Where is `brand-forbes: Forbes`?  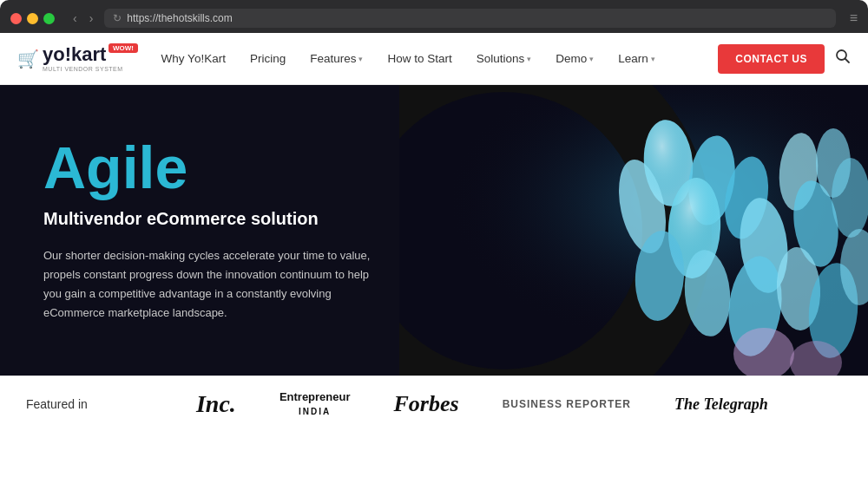 brand-forbes: Forbes is located at coordinates (427, 404).